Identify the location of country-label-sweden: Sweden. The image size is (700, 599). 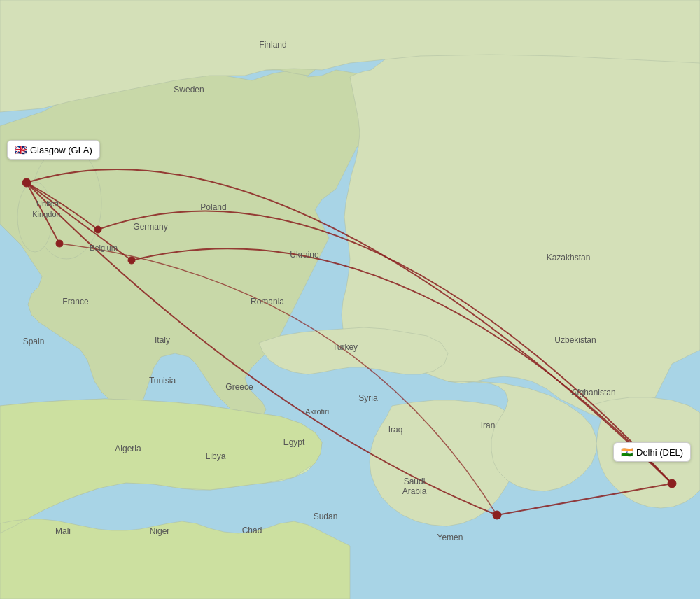
(189, 90).